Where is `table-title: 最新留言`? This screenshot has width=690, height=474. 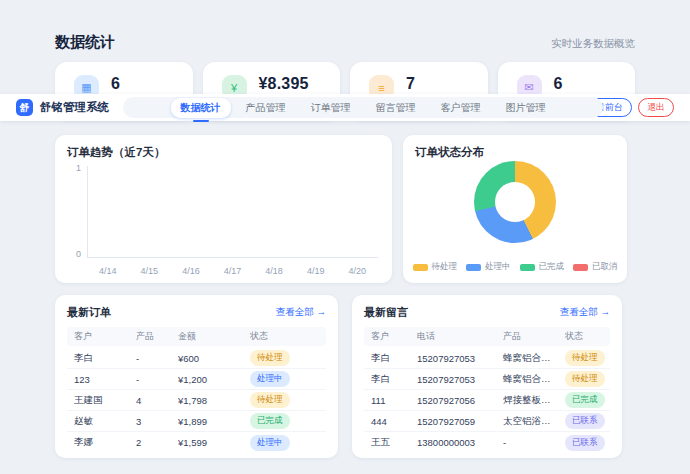 table-title: 最新留言 is located at coordinates (386, 312).